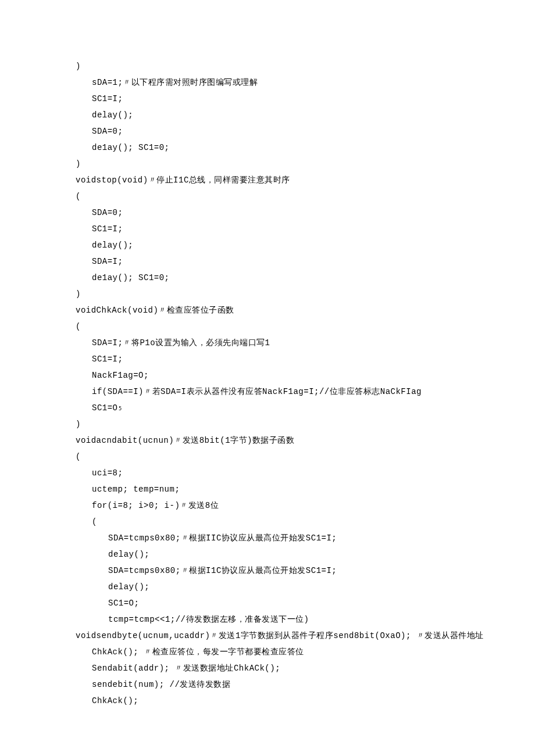  I want to click on code-line: sendebit(num); //发送待发数据, so click(268, 685).